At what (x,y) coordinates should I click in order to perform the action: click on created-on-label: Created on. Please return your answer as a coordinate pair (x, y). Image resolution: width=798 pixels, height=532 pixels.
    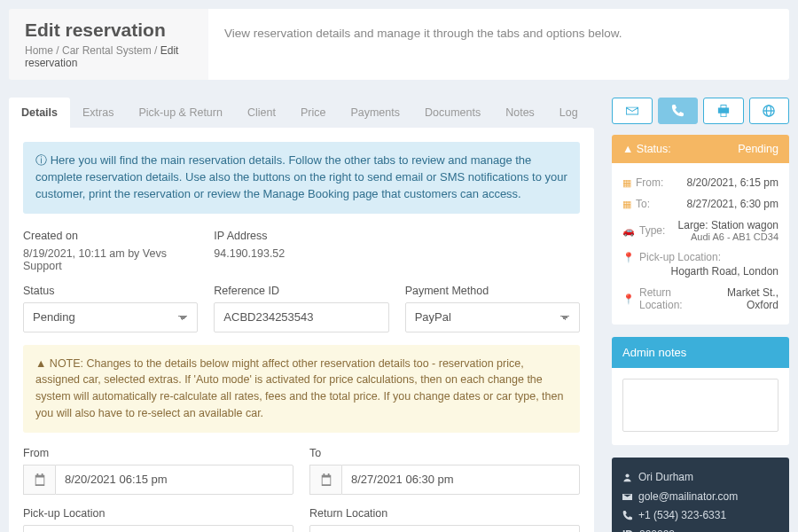
    Looking at the image, I should click on (110, 236).